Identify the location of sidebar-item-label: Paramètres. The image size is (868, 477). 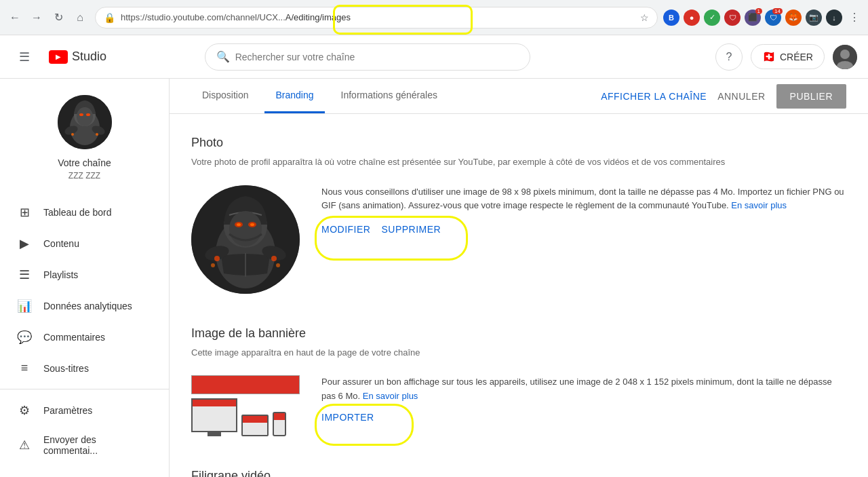
(68, 411).